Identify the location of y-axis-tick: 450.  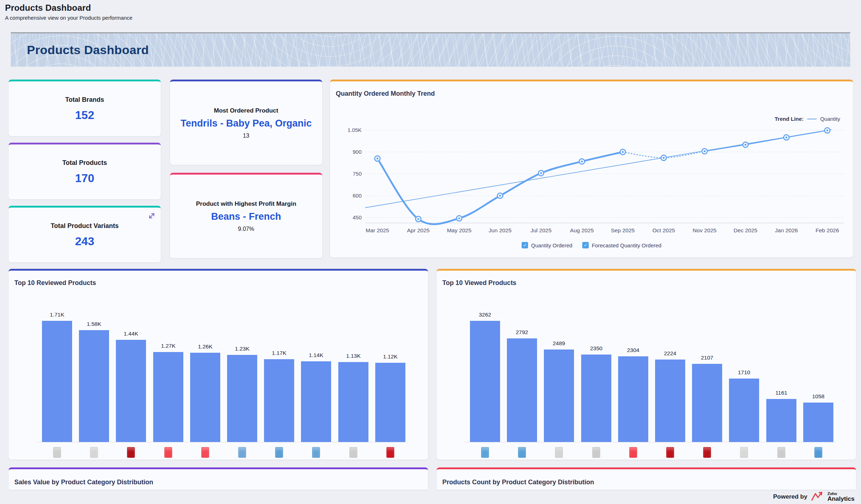
(357, 217).